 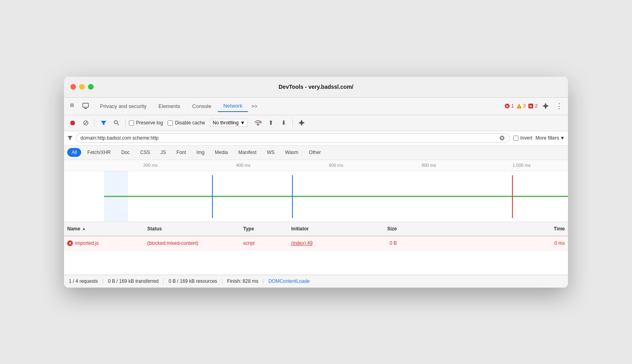 What do you see at coordinates (99, 152) in the screenshot?
I see `filter-type-fetch: Fetch/XHR` at bounding box center [99, 152].